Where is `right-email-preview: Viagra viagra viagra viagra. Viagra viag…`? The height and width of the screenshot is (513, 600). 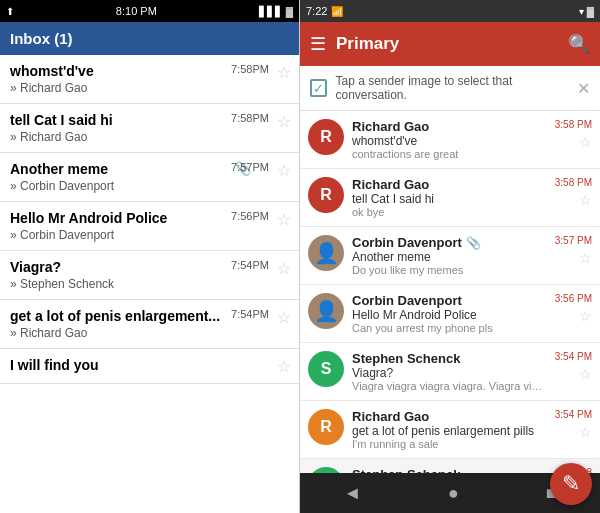
right-email-preview: Viagra viagra viagra viagra. Viagra viag… is located at coordinates (450, 386).